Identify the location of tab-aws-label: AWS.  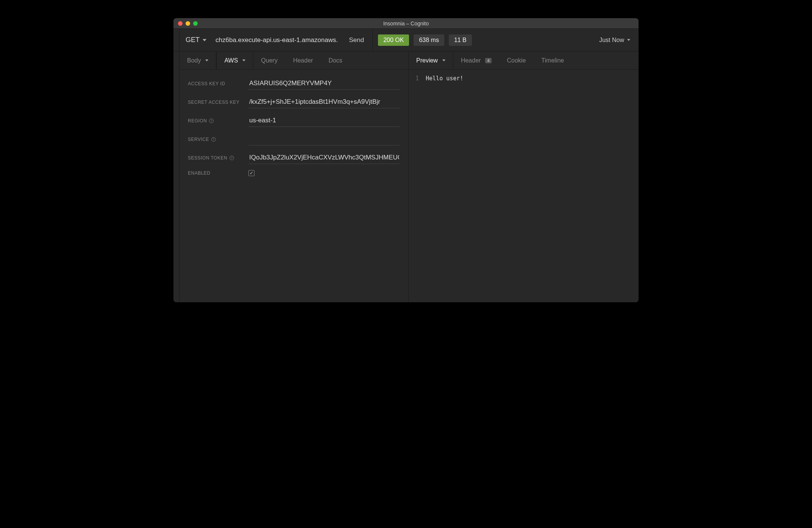
(231, 61).